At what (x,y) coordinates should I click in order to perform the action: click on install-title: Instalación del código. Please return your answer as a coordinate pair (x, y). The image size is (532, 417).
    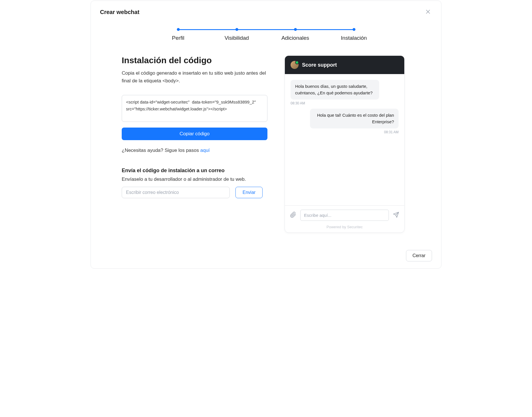
    Looking at the image, I should click on (195, 60).